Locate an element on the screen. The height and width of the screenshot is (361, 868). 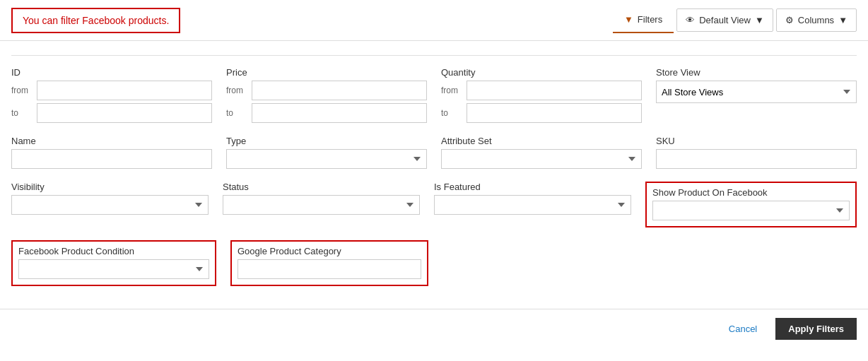
facebook-product-condition-filter-group: Facebook Product Condition is located at coordinates (114, 263).